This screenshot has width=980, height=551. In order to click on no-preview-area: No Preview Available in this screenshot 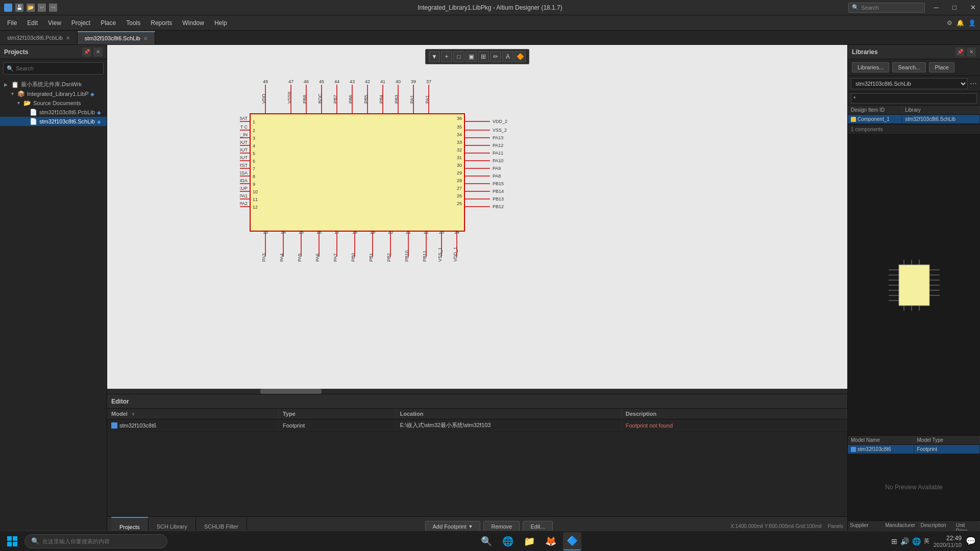, I will do `click(914, 487)`.